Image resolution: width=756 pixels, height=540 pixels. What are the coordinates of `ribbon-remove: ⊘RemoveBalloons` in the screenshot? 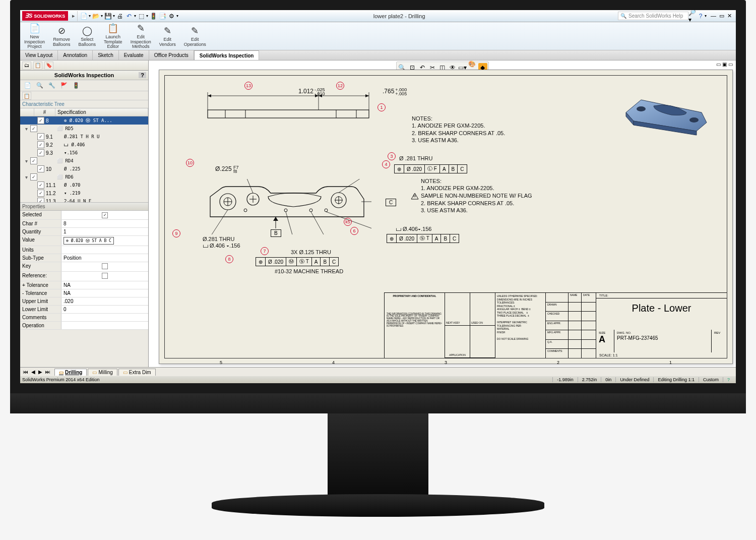 It's located at (61, 36).